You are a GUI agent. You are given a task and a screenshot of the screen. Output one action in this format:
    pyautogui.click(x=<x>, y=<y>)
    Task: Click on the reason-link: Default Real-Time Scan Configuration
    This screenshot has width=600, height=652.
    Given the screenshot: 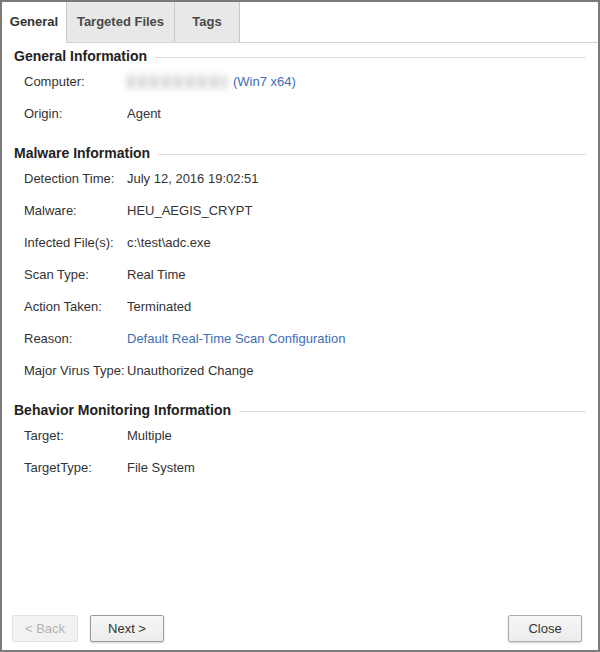 What is the action you would take?
    pyautogui.click(x=236, y=338)
    